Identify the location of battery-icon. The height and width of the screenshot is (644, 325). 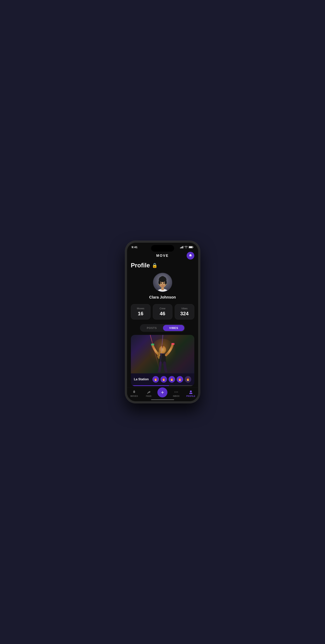
(191, 247).